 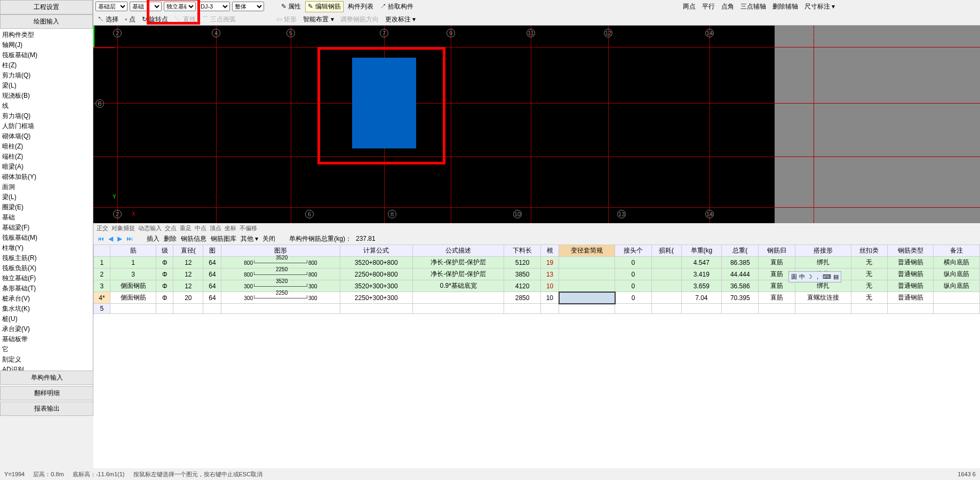 I want to click on btn-smart-layout: 智能布置 ▾, so click(x=318, y=19).